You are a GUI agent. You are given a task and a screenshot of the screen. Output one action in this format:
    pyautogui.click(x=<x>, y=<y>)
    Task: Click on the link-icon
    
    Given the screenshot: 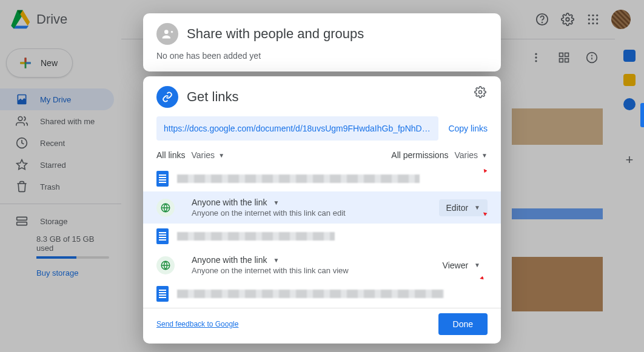 What is the action you would take?
    pyautogui.click(x=167, y=97)
    